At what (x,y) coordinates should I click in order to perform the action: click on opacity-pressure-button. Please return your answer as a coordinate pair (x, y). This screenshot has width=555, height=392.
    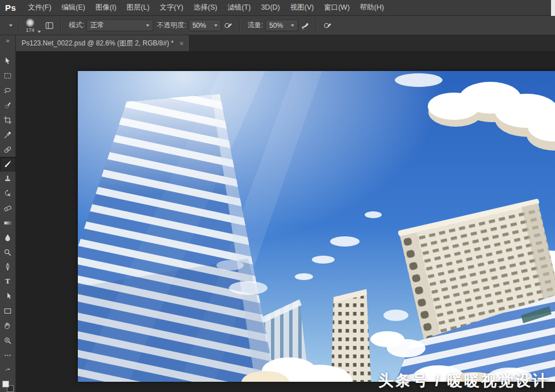
    Looking at the image, I should click on (228, 26).